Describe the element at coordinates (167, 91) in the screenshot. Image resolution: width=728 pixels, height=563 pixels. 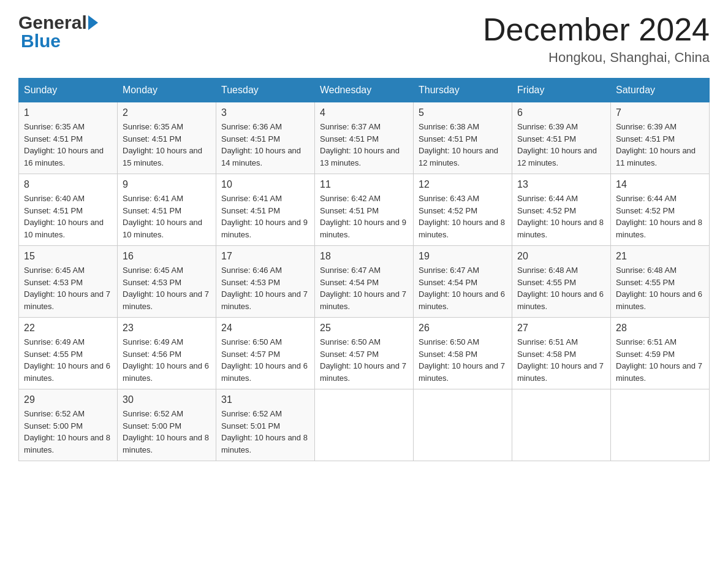
I see `weekday-header-monday: Monday` at that location.